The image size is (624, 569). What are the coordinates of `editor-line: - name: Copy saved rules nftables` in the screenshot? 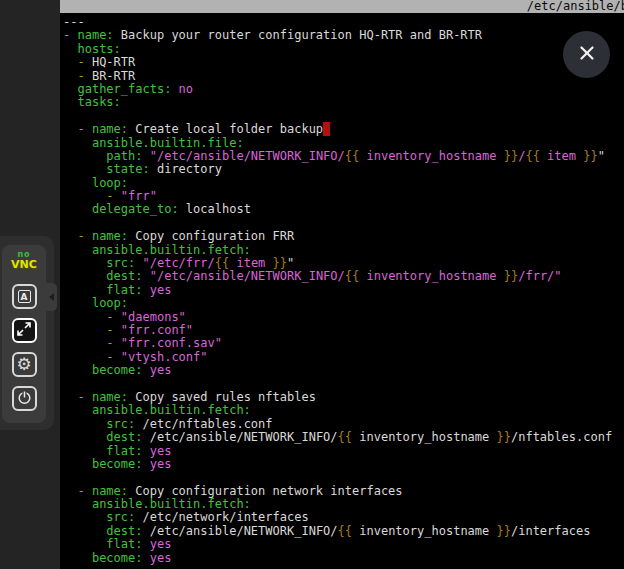 It's located at (344, 398).